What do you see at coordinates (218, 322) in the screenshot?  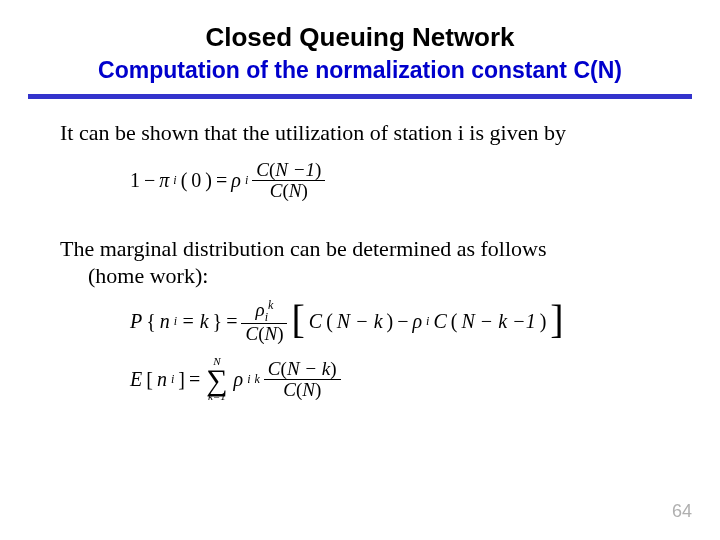 I see `eq2-rbrace: }` at bounding box center [218, 322].